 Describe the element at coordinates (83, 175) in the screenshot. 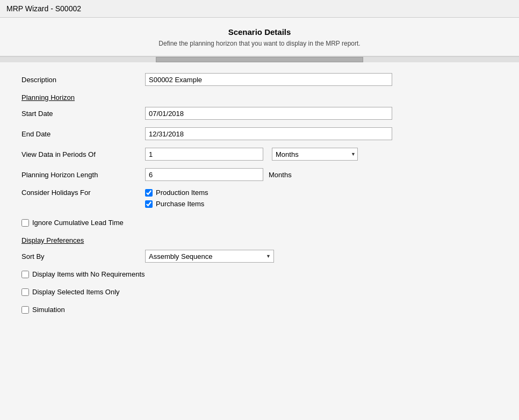

I see `horizon-length-label: Planning Horizon Length` at that location.